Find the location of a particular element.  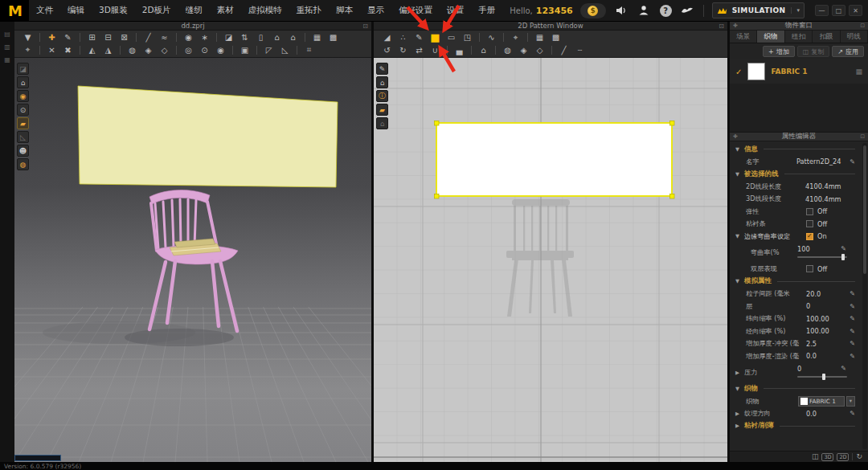

section-fabric: ▼ 织物 is located at coordinates (796, 389).